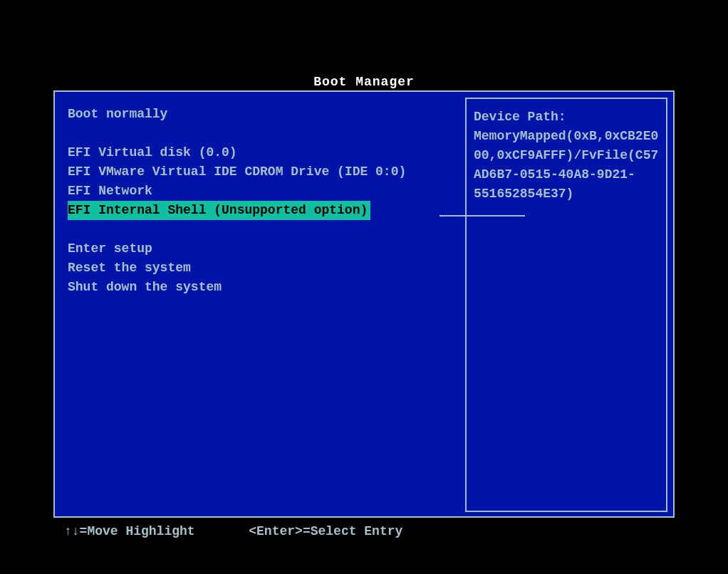 The width and height of the screenshot is (728, 574). I want to click on footer-hints: ↑↓=Move Highlight <Enter>=Select Entry, so click(234, 531).